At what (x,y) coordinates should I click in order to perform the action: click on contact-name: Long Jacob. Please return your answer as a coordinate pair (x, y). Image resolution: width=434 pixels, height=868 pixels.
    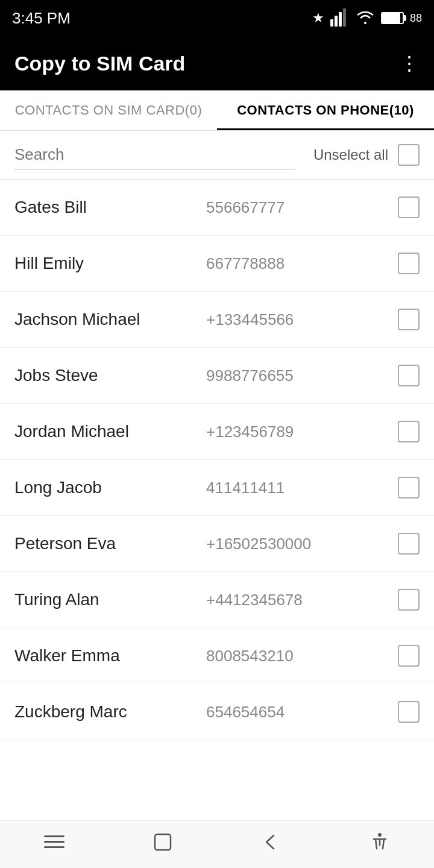
    Looking at the image, I should click on (110, 488).